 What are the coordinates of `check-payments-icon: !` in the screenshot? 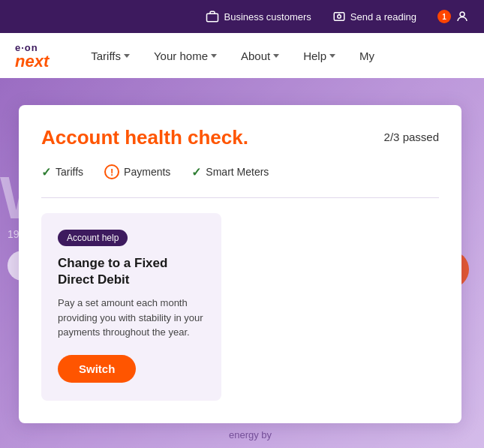 It's located at (112, 172).